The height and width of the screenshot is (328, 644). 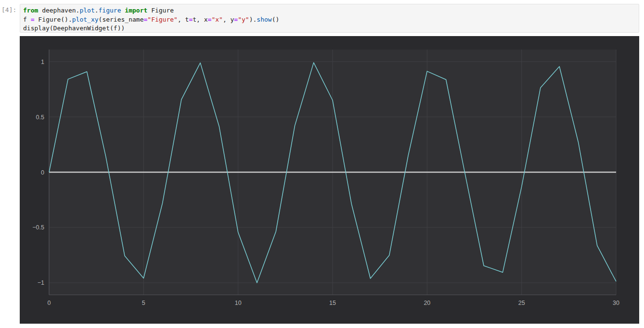 What do you see at coordinates (74, 28) in the screenshot?
I see `code-token: display(DeephavenWidget(f))` at bounding box center [74, 28].